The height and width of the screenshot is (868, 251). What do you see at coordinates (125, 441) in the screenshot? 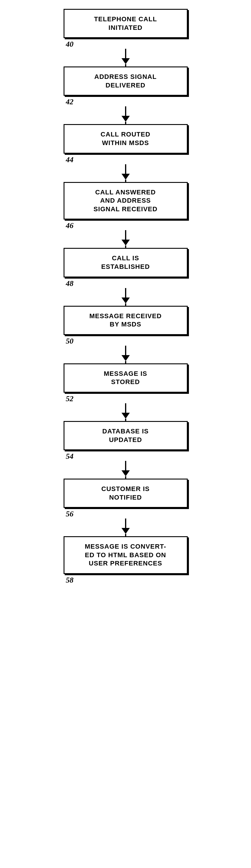
I see `flow-step-54: DATABASE IS UPDATED54` at bounding box center [125, 441].